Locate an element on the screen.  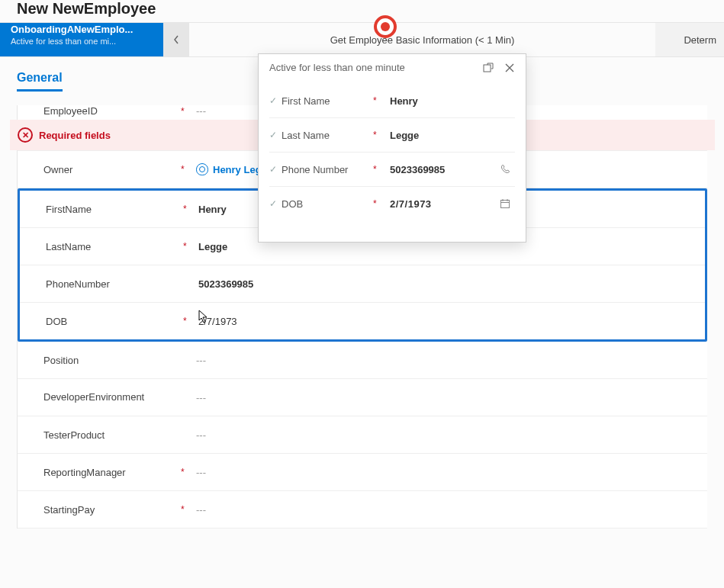
label-first-name: FirstName is located at coordinates (101, 209).